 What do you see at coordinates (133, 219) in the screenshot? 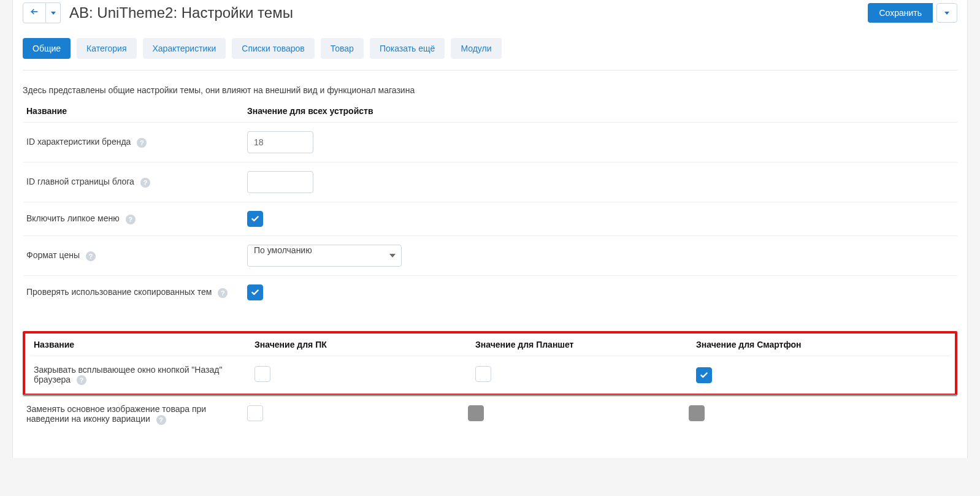
I see `setting-label: Включить липкое меню ?` at bounding box center [133, 219].